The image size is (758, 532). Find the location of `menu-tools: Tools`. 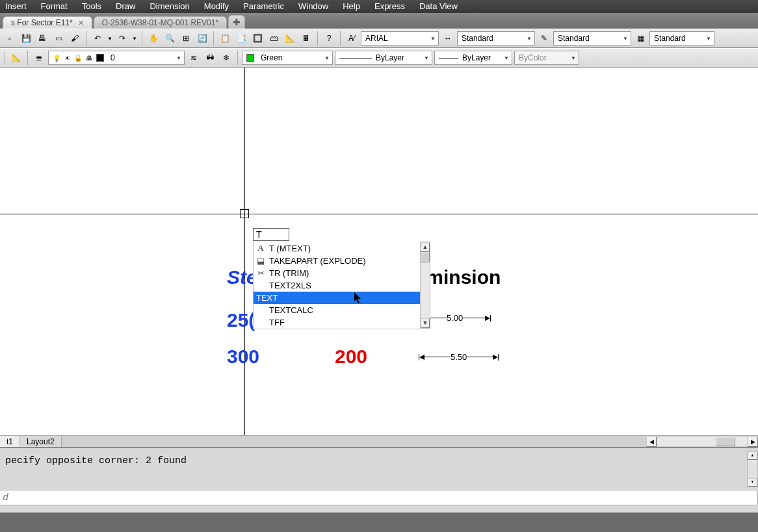

menu-tools: Tools is located at coordinates (92, 6).